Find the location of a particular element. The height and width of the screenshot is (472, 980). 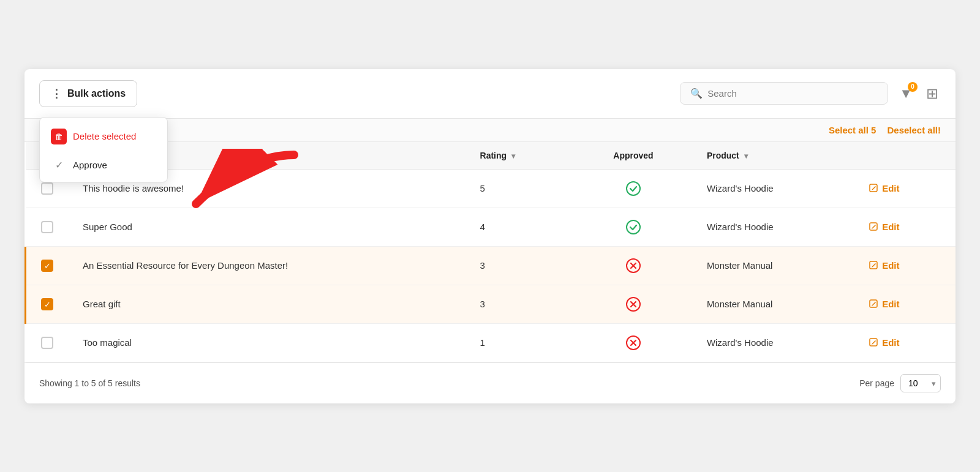

bulk-actions-label: Bulk actions is located at coordinates (97, 94).